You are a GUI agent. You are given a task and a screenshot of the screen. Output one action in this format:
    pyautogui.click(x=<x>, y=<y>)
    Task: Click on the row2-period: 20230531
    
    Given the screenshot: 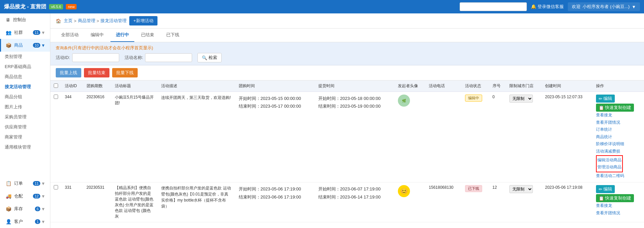 What is the action you would take?
    pyautogui.click(x=97, y=203)
    